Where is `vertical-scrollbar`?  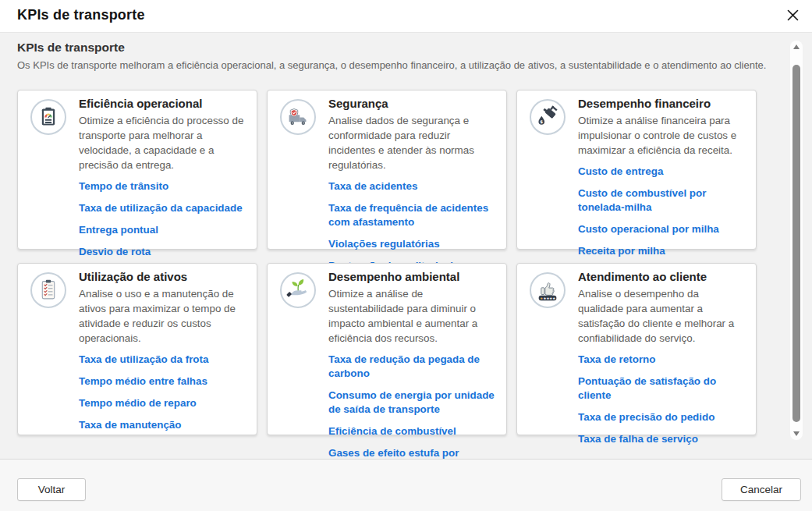
vertical-scrollbar is located at coordinates (796, 240).